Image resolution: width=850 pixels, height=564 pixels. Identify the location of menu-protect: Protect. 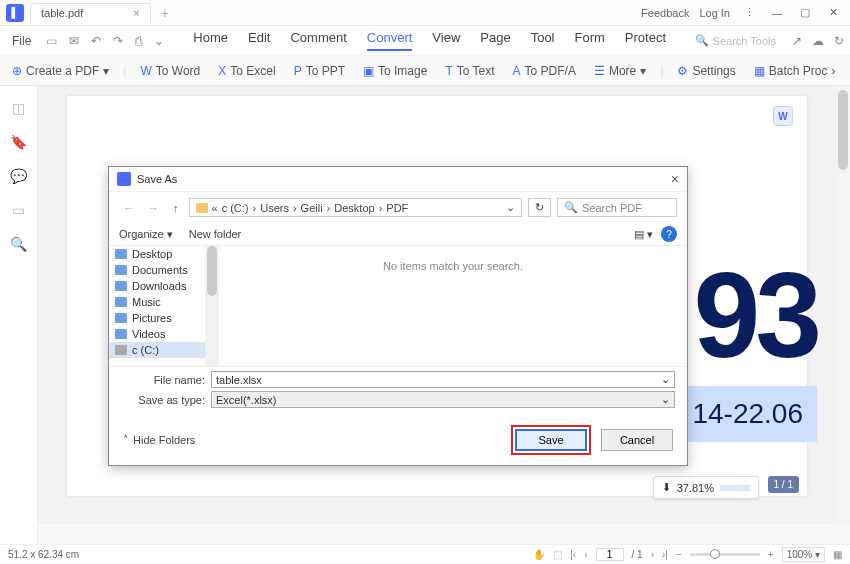
(646, 40).